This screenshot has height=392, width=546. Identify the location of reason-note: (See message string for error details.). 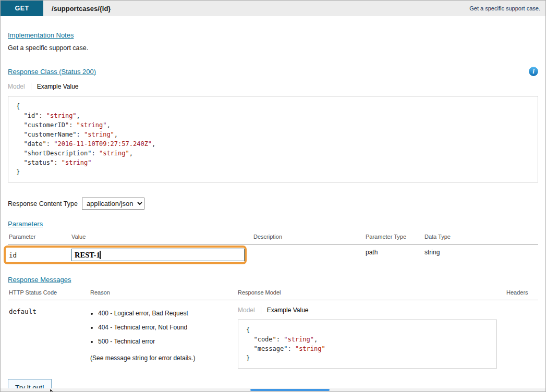
(163, 358).